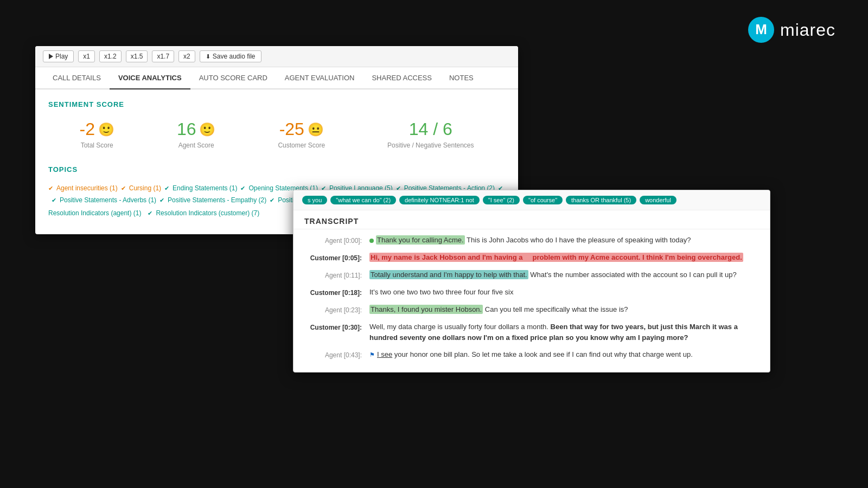 The width and height of the screenshot is (868, 488). Describe the element at coordinates (106, 130) in the screenshot. I see `total-score-emoji: 🙂` at that location.